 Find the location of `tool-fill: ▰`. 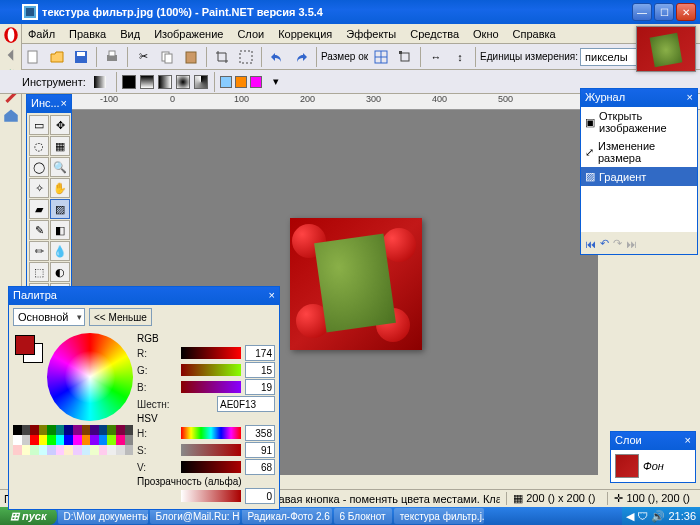

tool-fill: ▰ is located at coordinates (39, 209).